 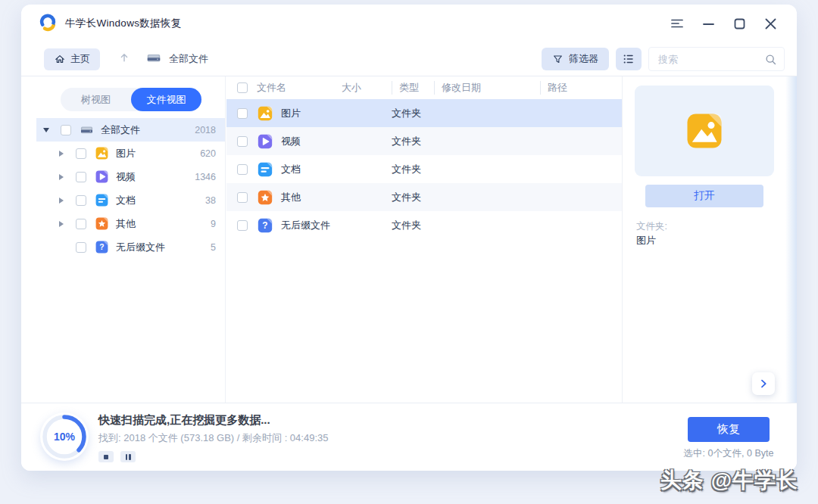 What do you see at coordinates (581, 88) in the screenshot?
I see `column-header: 路径` at bounding box center [581, 88].